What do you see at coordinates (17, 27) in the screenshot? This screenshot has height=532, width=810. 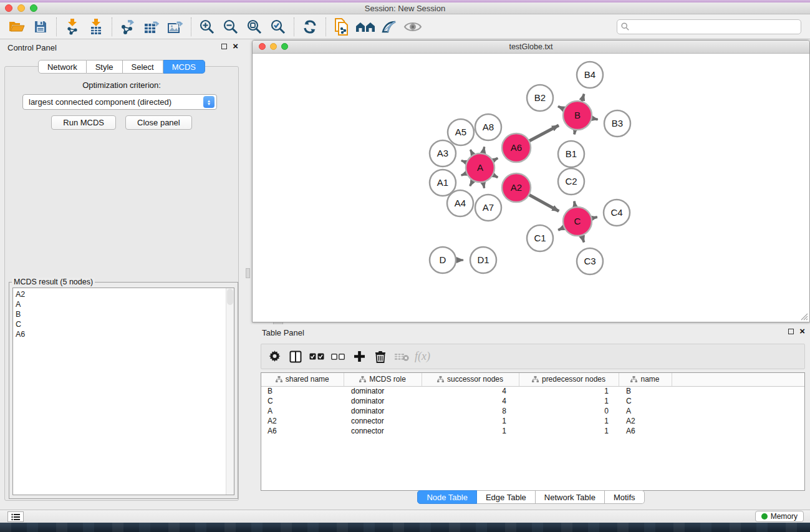 I see `open-session-button` at bounding box center [17, 27].